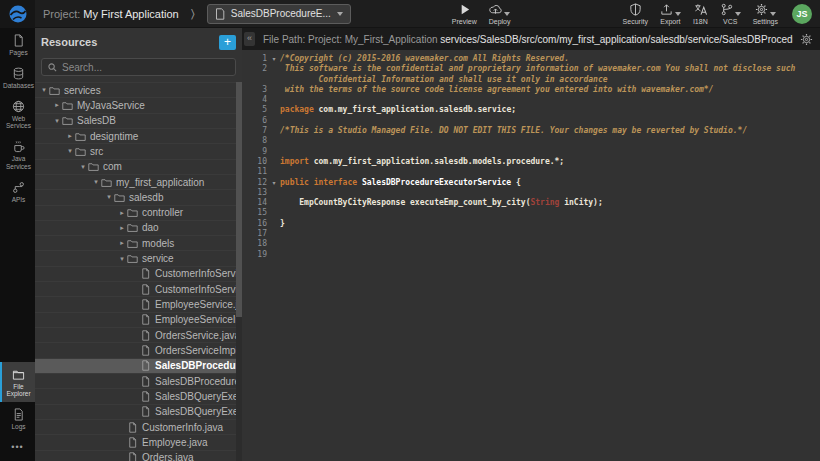  Describe the element at coordinates (198, 290) in the screenshot. I see `tree-item-label: CustomerInfoServiceImpl.java` at that location.